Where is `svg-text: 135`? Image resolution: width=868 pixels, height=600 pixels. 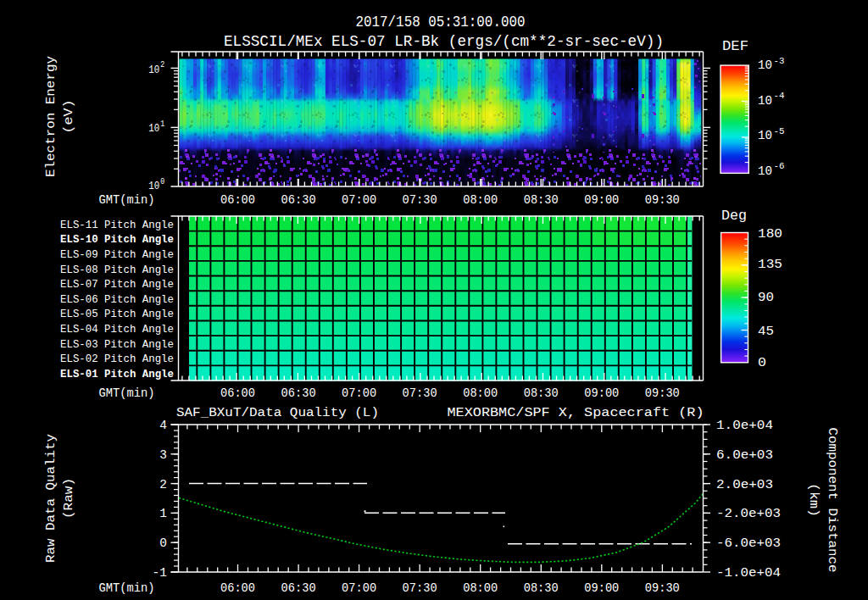 svg-text: 135 is located at coordinates (770, 264).